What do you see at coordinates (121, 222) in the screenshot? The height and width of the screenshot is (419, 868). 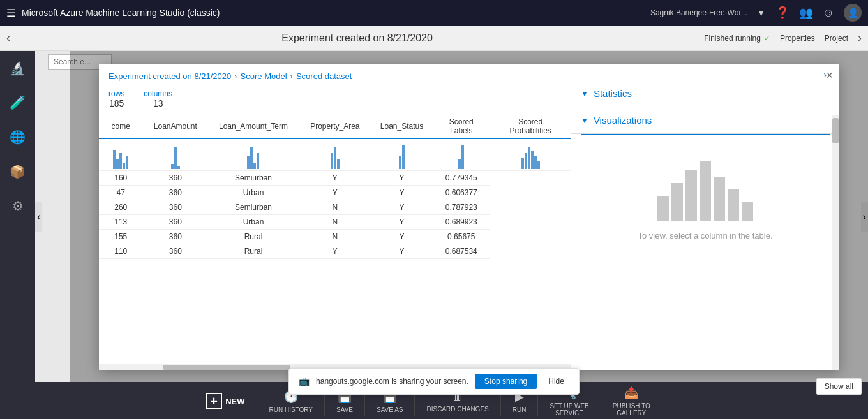 I see `cell-come-3: 113` at bounding box center [121, 222].